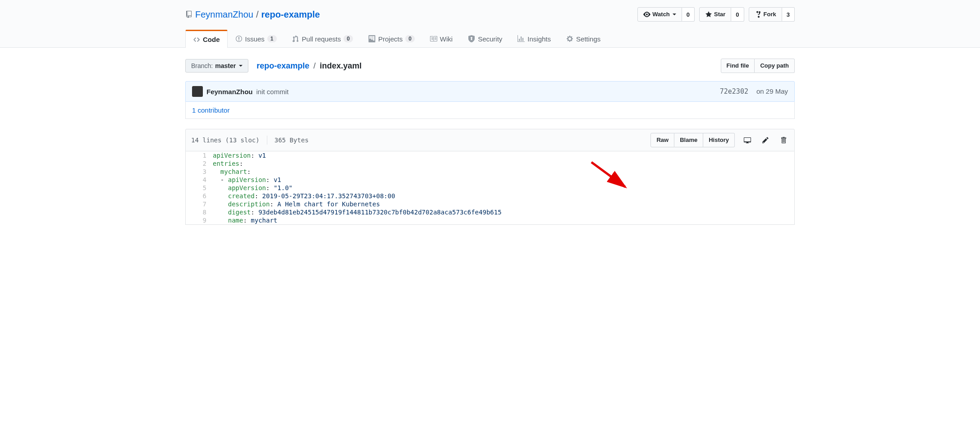 The width and height of the screenshot is (980, 428). What do you see at coordinates (199, 204) in the screenshot?
I see `line-number: 7` at bounding box center [199, 204].